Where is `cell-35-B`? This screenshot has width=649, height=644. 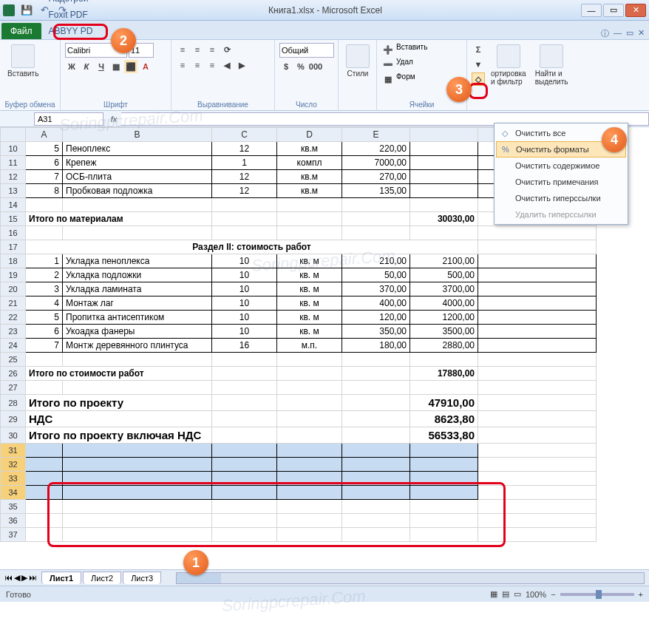
cell-35-B is located at coordinates (137, 507).